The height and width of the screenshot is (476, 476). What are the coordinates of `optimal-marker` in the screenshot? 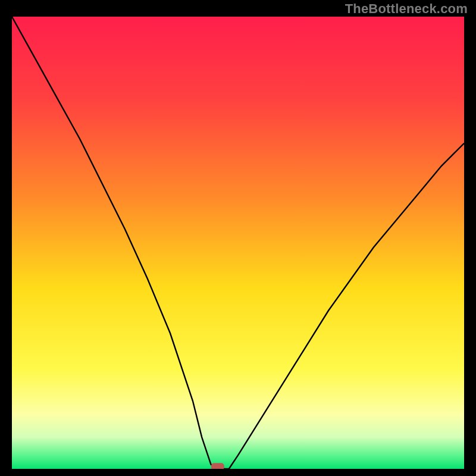 It's located at (218, 466).